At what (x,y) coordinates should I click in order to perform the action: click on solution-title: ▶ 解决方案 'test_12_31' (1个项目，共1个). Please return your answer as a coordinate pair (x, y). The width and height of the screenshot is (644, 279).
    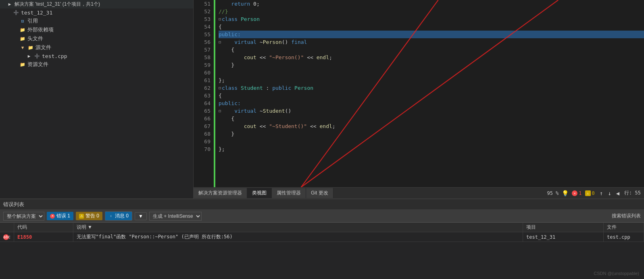
    Looking at the image, I should click on (97, 4).